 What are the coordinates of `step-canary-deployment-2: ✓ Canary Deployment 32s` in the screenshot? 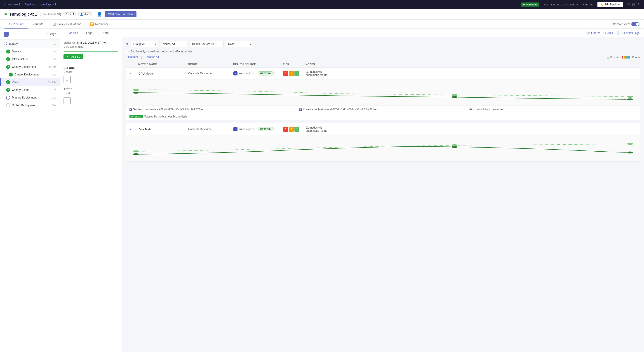 It's located at (30, 74).